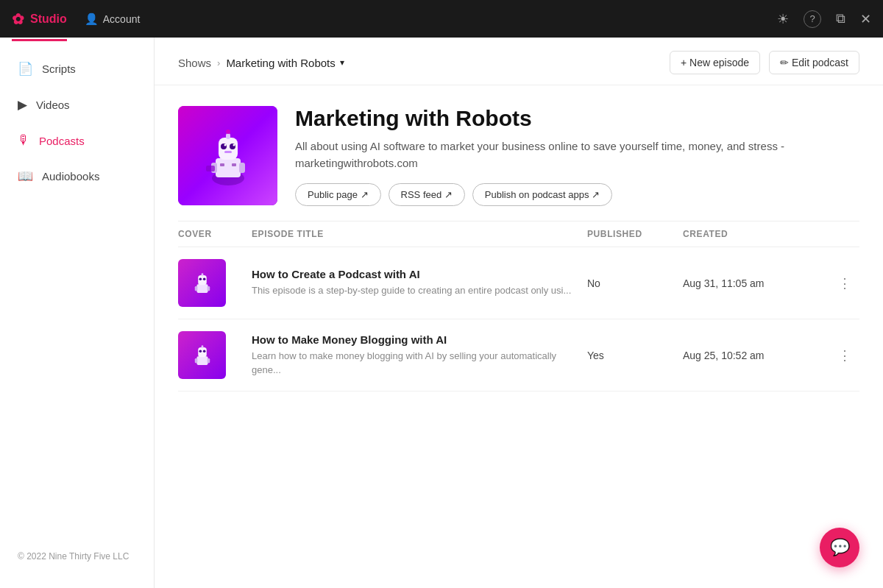 The height and width of the screenshot is (588, 883). I want to click on publish-apps-button: Publish on podcast apps ↗, so click(542, 194).